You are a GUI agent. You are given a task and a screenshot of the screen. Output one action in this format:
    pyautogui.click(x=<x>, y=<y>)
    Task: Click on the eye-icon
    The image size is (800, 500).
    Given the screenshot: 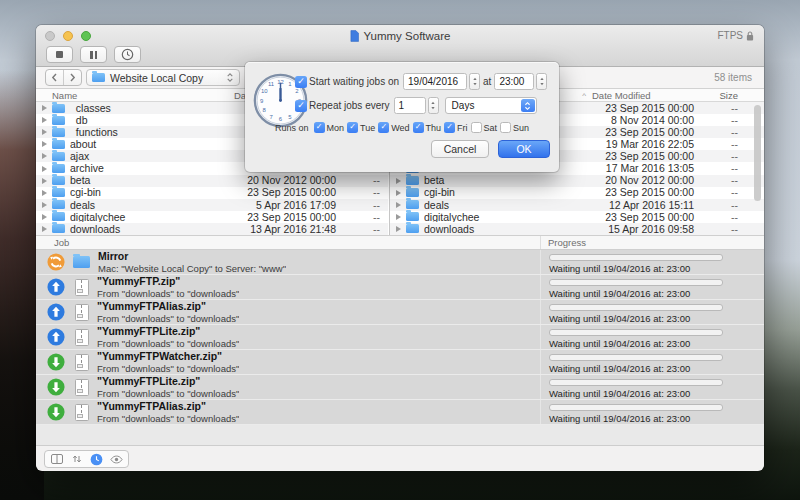 What is the action you would take?
    pyautogui.click(x=116, y=460)
    